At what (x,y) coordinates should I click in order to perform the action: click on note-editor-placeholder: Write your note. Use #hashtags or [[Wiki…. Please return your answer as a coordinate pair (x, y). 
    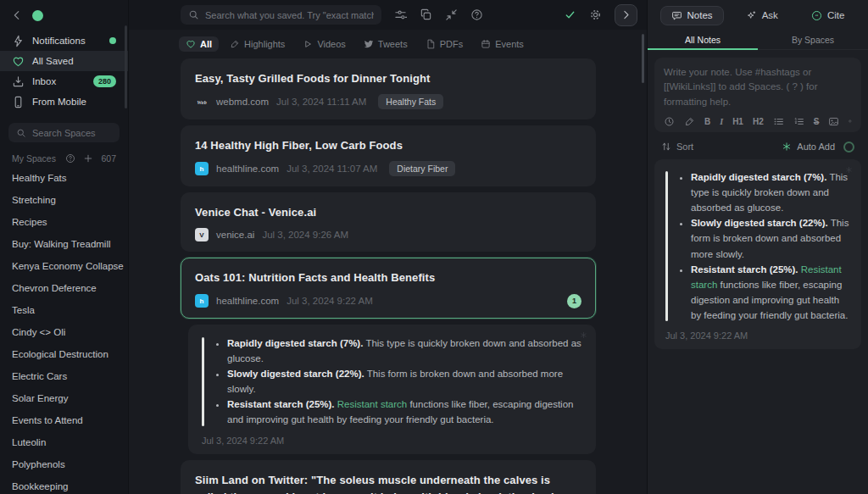
    Looking at the image, I should click on (758, 87).